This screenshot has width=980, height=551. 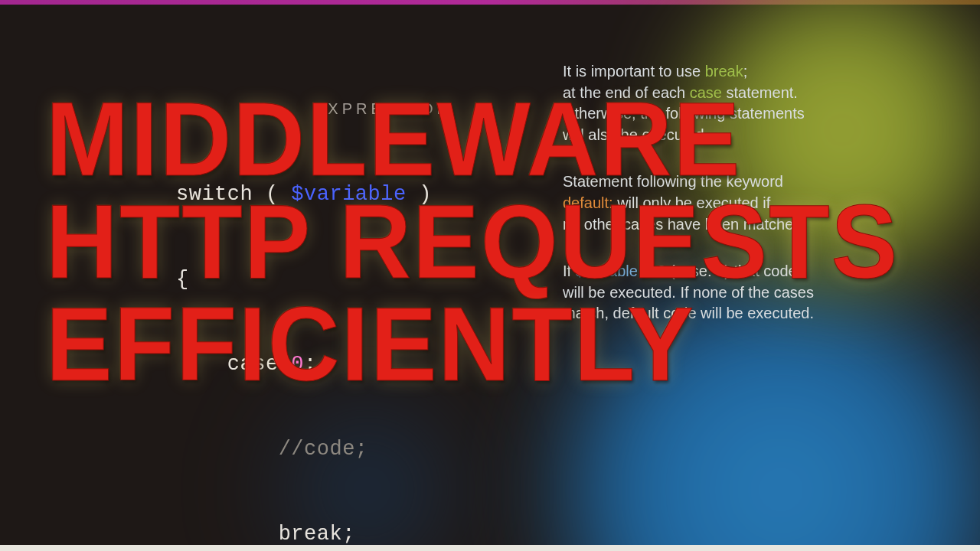 I want to click on top-accent-bar, so click(x=490, y=2).